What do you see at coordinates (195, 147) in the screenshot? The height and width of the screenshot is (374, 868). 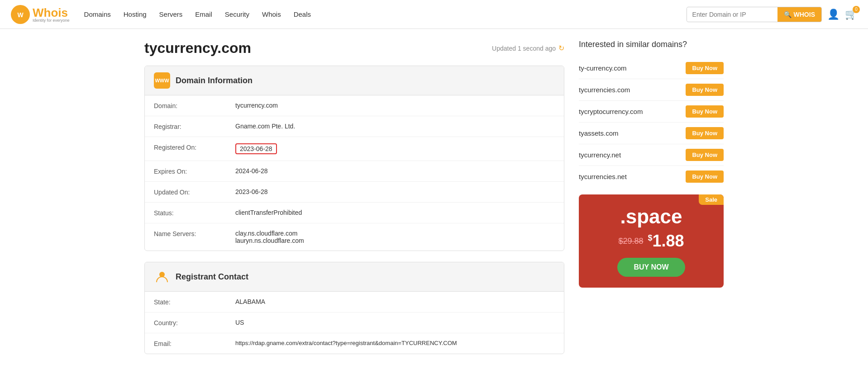 I see `registered-on-label: Registered On:` at bounding box center [195, 147].